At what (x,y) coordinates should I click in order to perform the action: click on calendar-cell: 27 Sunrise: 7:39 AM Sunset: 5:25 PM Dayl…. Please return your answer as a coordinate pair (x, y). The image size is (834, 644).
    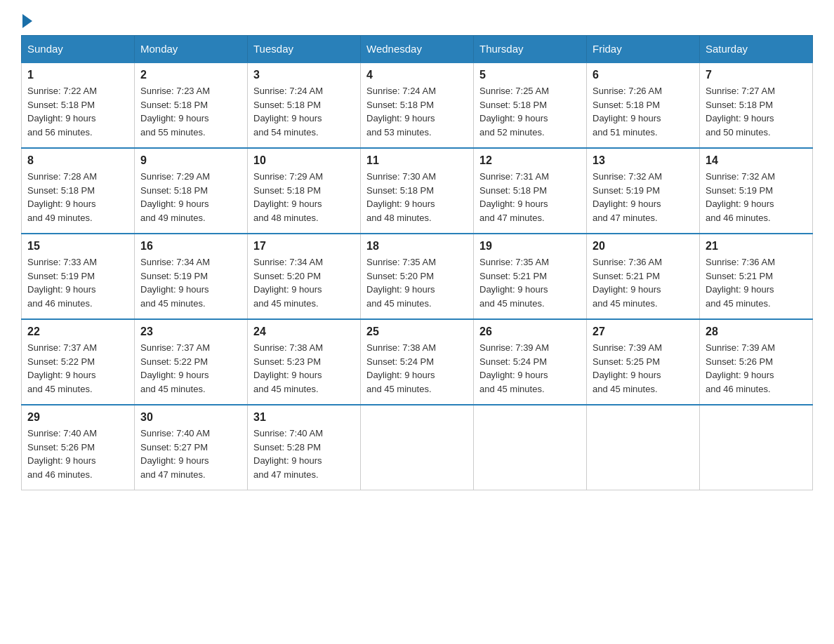
    Looking at the image, I should click on (643, 362).